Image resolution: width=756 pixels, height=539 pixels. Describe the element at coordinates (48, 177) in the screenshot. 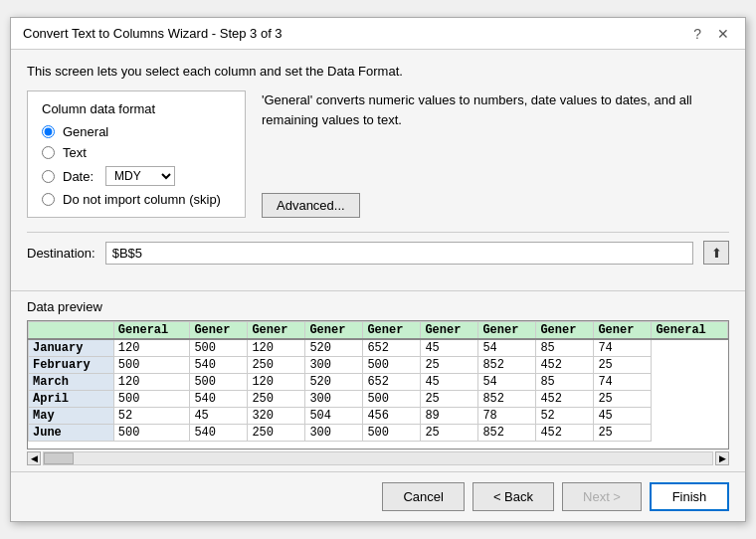

I see `radio-date` at that location.